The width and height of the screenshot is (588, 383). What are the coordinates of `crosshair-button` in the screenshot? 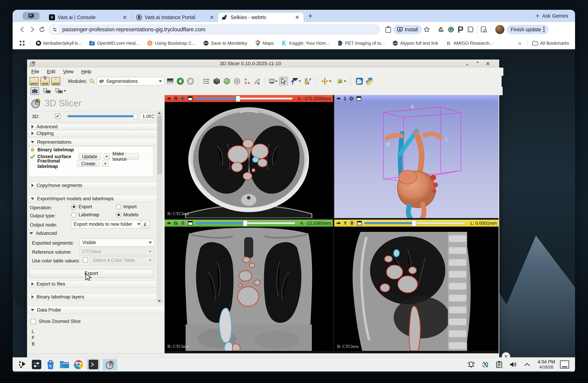 It's located at (326, 81).